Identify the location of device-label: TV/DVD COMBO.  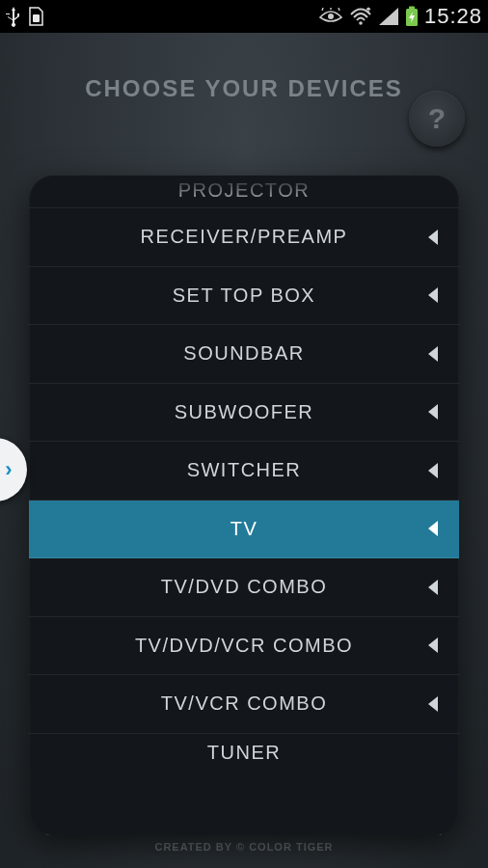
(244, 586).